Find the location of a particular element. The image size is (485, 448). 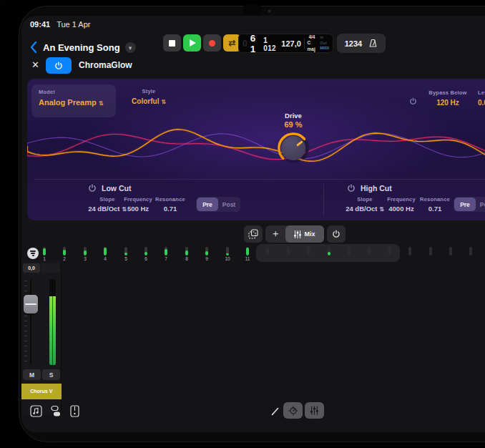

close-plugin-button: ✕ is located at coordinates (36, 64).